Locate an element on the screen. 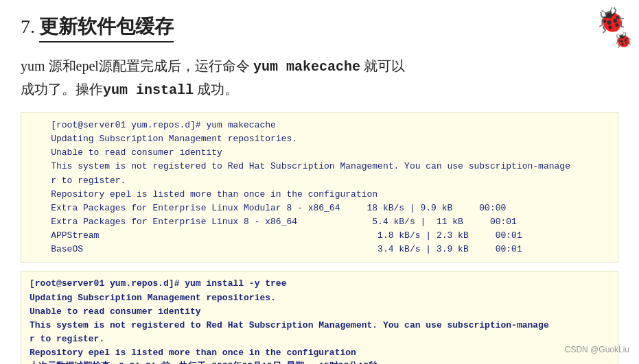 This screenshot has width=639, height=364. intro-line2: 成功了。操作yum install 成功。 is located at coordinates (129, 89).